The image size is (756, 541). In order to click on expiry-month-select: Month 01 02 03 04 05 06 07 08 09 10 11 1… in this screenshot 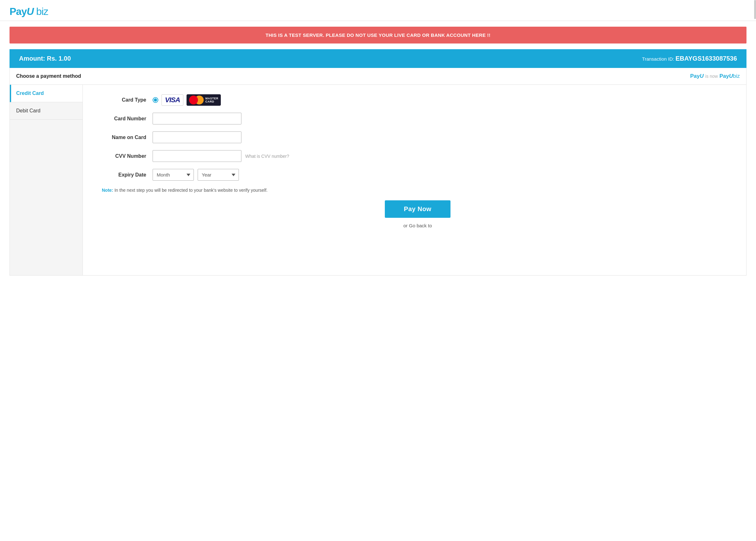, I will do `click(173, 175)`.